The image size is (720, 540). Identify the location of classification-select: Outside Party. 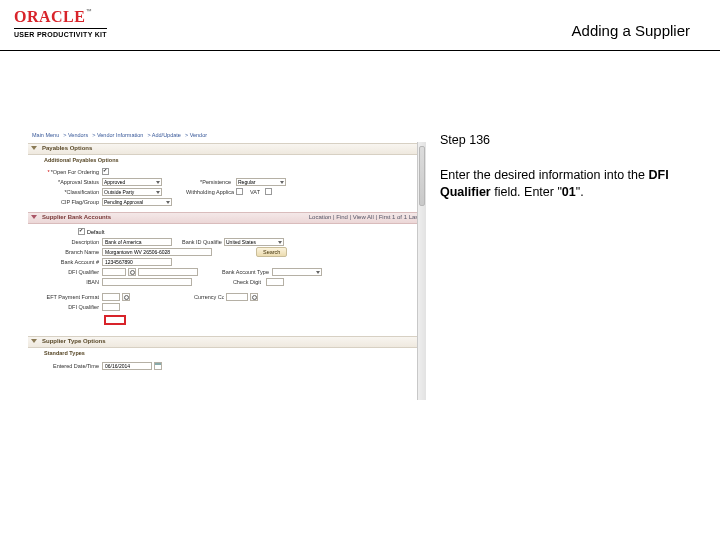
(132, 192).